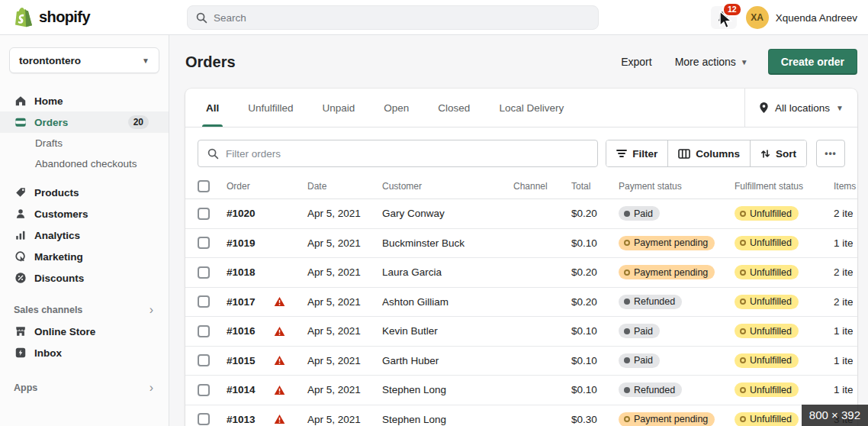  I want to click on sidebar-item-inbox: Inbox, so click(84, 353).